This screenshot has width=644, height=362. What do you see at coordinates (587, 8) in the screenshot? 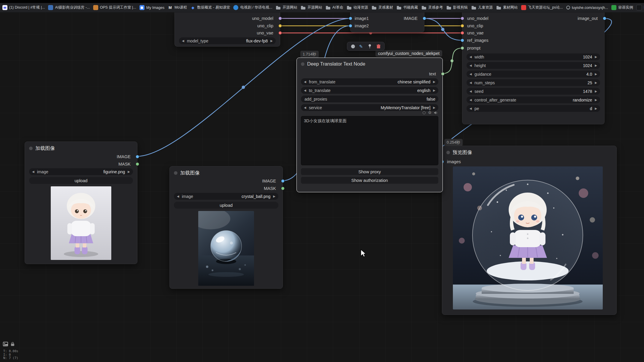
I see `bookmark-item: tuyishe.com/assyxjh...` at bounding box center [587, 8].